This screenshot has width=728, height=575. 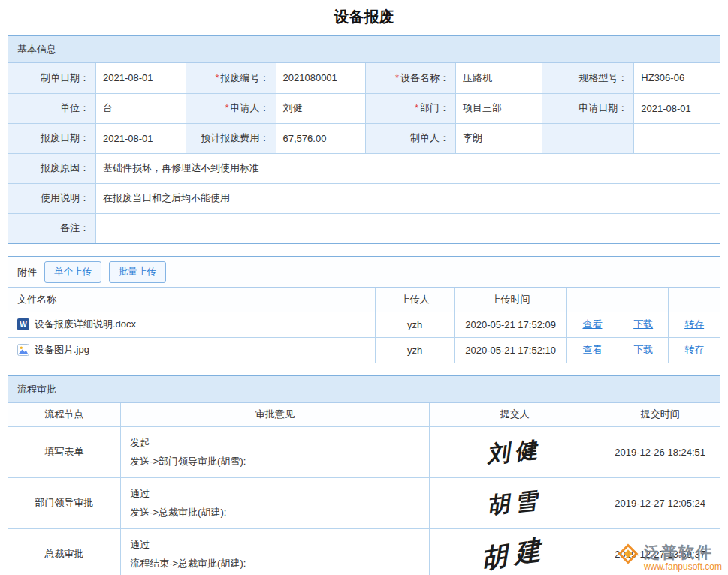 I want to click on field-value-department: 项目三部, so click(x=499, y=108).